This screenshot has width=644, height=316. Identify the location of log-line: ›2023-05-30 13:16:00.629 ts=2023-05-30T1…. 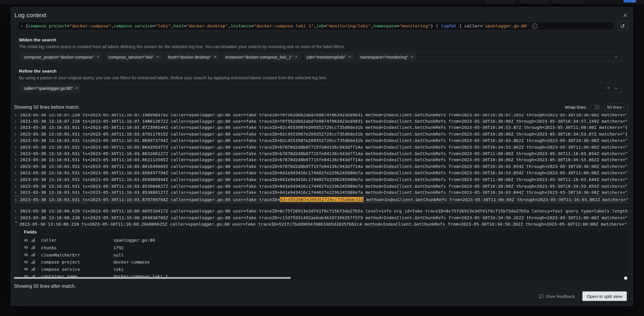
(321, 211).